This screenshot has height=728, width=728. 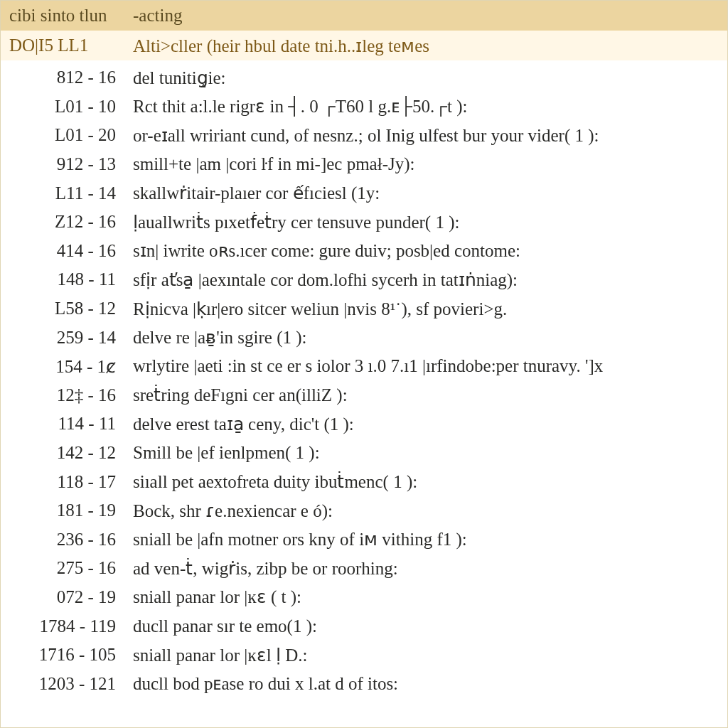 What do you see at coordinates (428, 569) in the screenshot?
I see `row-desc: ad ven-ṫ, wigṙis, zibp be or roorhing:` at bounding box center [428, 569].